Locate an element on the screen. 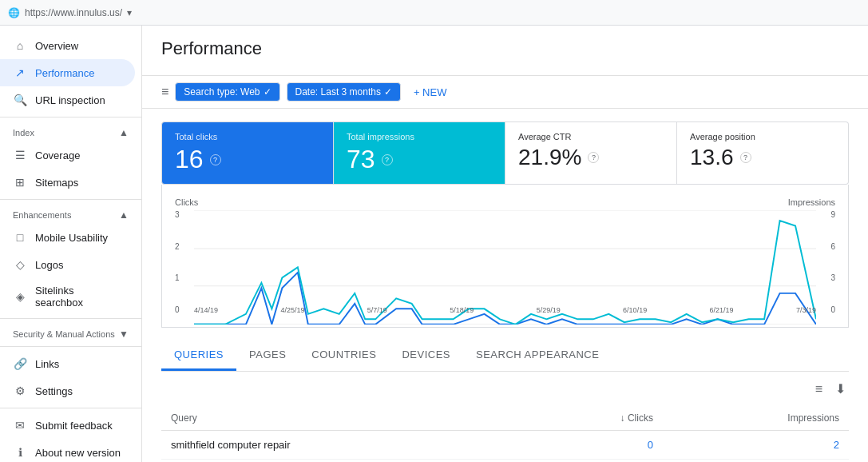 Image resolution: width=868 pixels, height=462 pixels. chart-axis-labels: Clicks Impressions is located at coordinates (505, 202).